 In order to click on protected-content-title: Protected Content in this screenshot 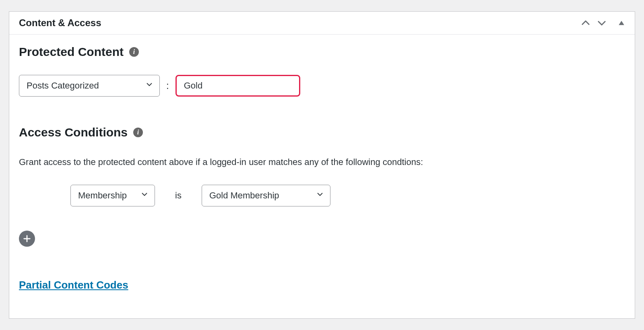, I will do `click(71, 52)`.